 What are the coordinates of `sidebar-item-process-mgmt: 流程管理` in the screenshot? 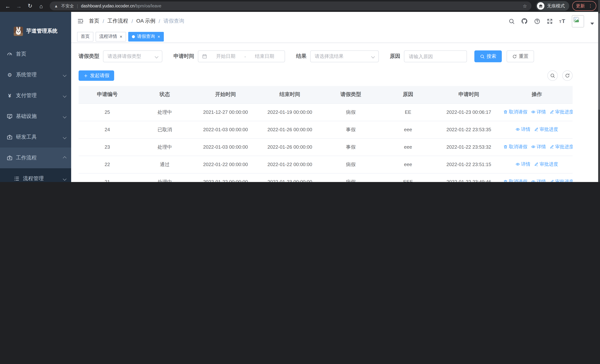 It's located at (36, 175).